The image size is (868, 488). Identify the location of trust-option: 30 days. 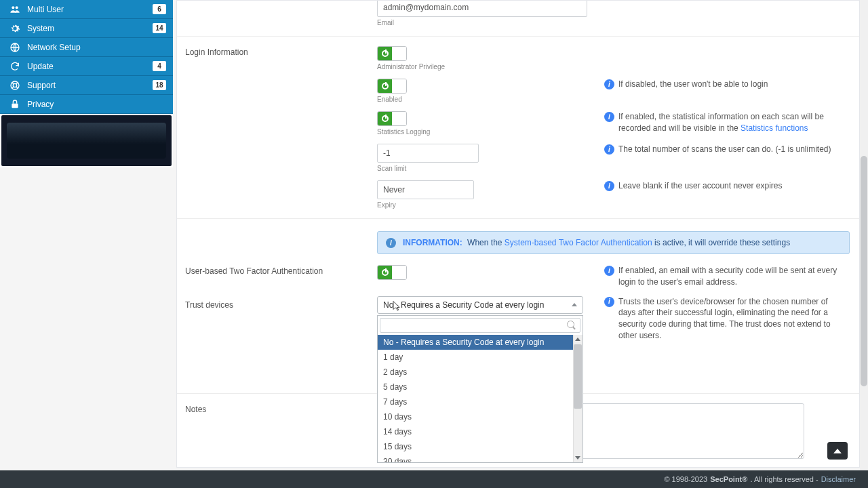
(475, 458).